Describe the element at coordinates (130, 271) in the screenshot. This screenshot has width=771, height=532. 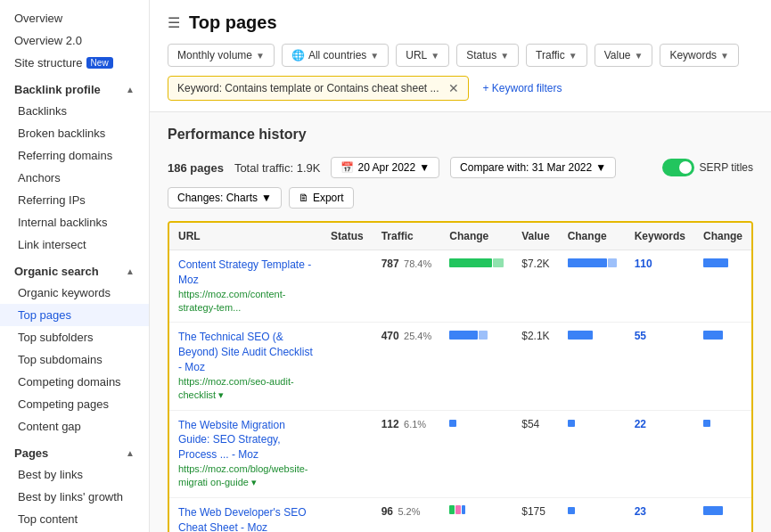
I see `section-arrow-organic: ▲` at that location.